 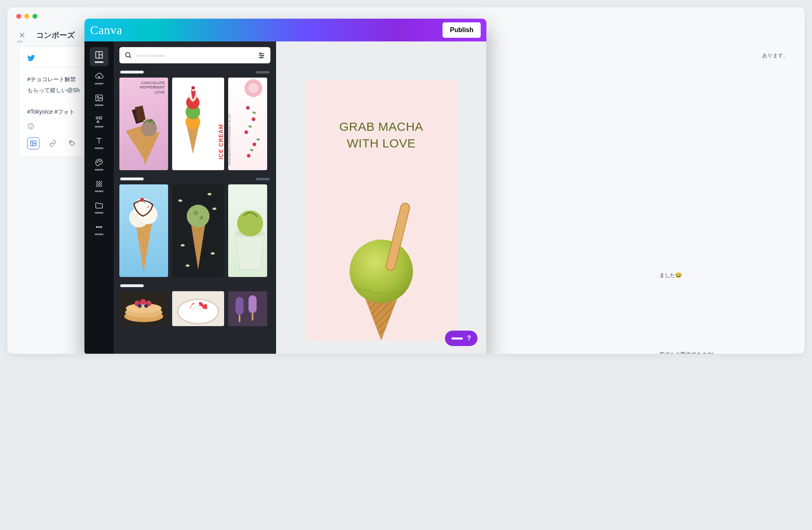 What do you see at coordinates (381, 135) in the screenshot?
I see `poster-headline: GRAB MACHA WITH LOVE` at bounding box center [381, 135].